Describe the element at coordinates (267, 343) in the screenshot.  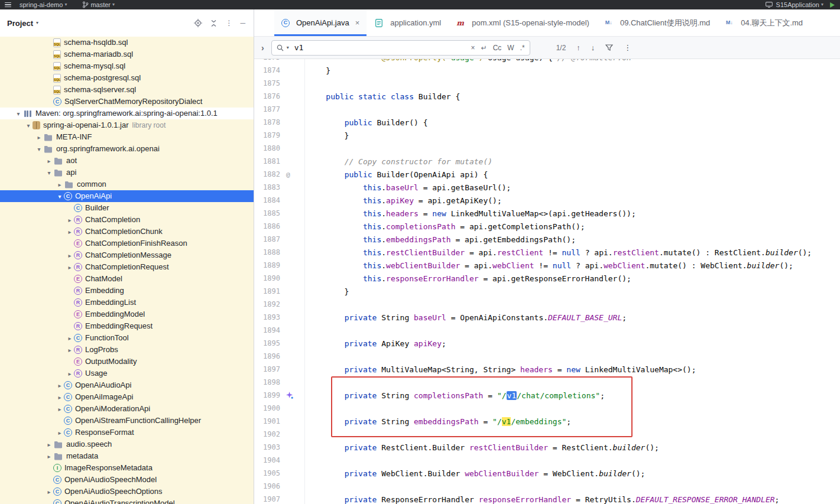
I see `line-number: 1895` at that location.